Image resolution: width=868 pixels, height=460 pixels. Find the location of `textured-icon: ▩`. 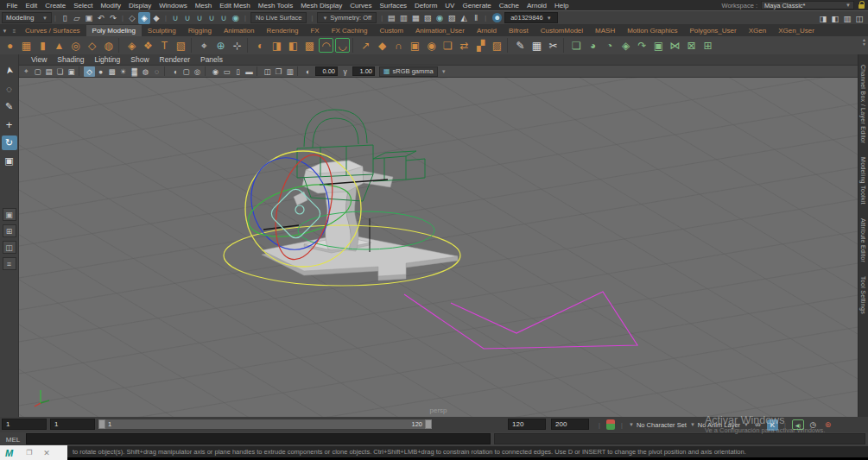

textured-icon: ▩ is located at coordinates (112, 72).